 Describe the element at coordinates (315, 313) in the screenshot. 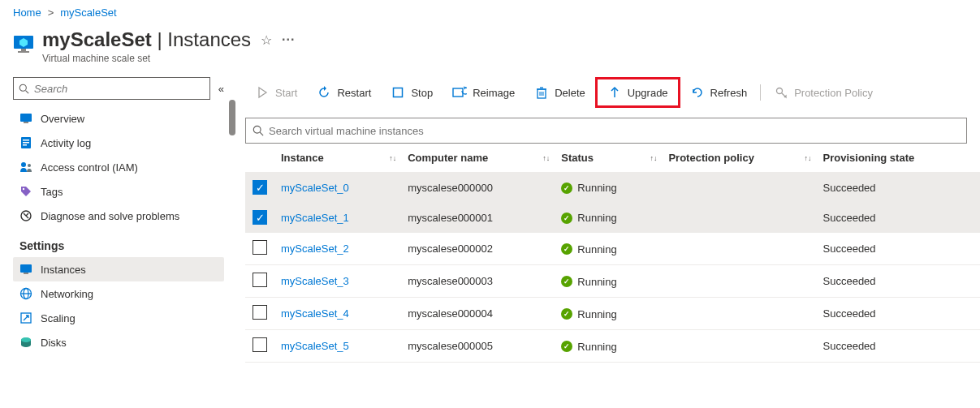

I see `instance-link: myScaleSet_4` at that location.